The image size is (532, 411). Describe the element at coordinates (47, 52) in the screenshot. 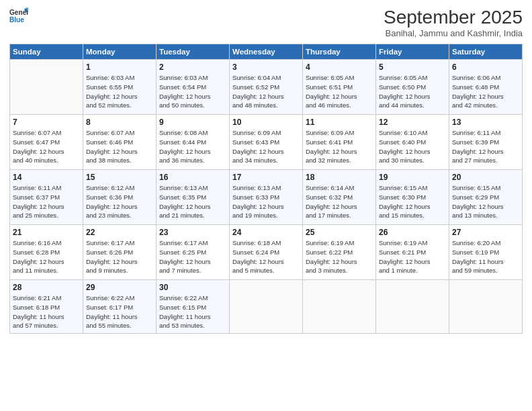

I see `weekday-header: Sunday` at that location.